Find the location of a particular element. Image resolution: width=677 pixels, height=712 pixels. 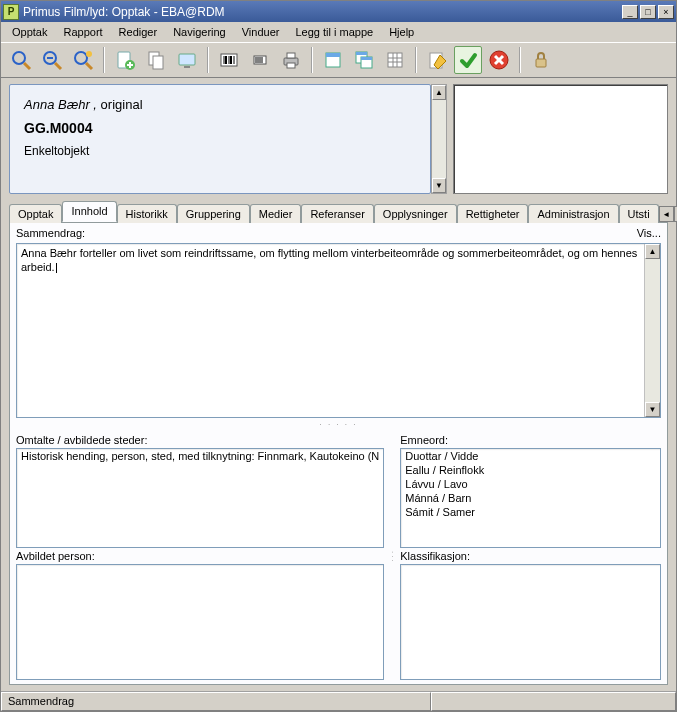

summary-vis-link: Vis... is located at coordinates (649, 233).